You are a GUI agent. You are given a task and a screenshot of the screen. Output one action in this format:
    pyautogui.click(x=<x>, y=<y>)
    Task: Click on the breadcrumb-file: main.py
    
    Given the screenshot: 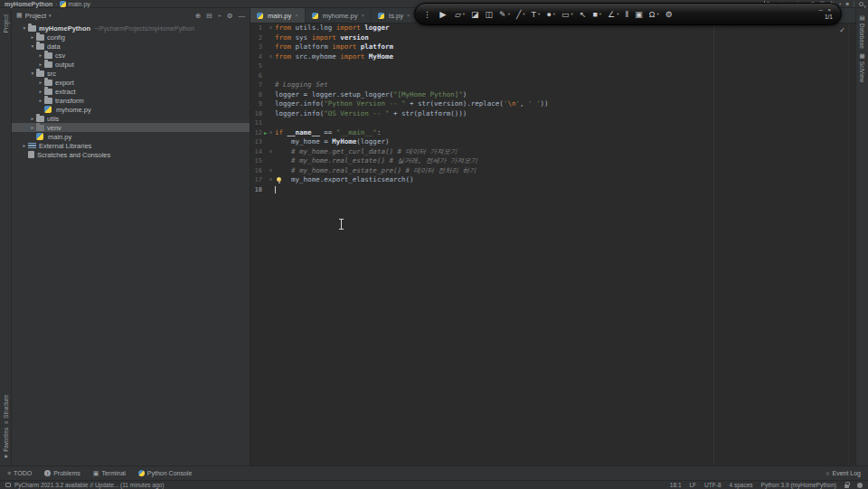 What is the action you would take?
    pyautogui.click(x=80, y=4)
    